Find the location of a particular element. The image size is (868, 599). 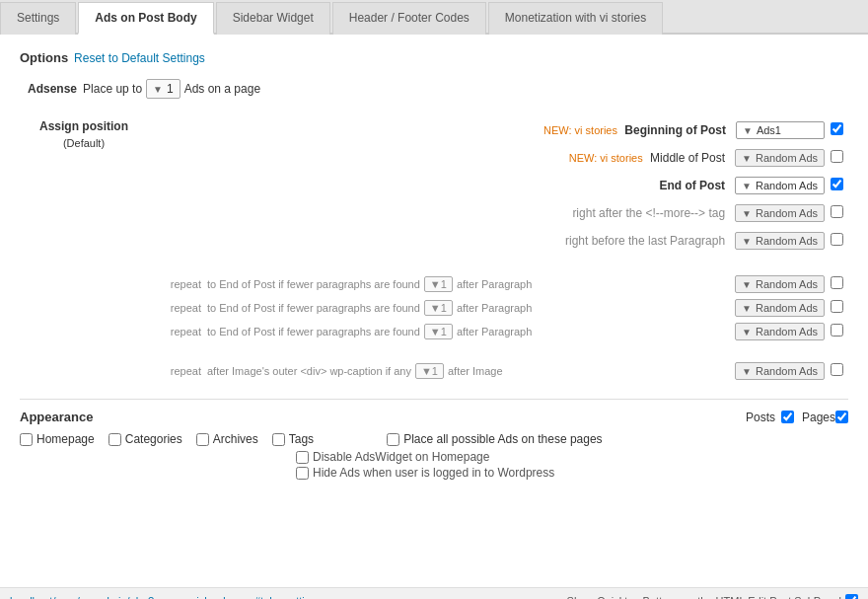

footer-bar: localhost/sara/wp-admin/php?page=quick-a… is located at coordinates (434, 593).